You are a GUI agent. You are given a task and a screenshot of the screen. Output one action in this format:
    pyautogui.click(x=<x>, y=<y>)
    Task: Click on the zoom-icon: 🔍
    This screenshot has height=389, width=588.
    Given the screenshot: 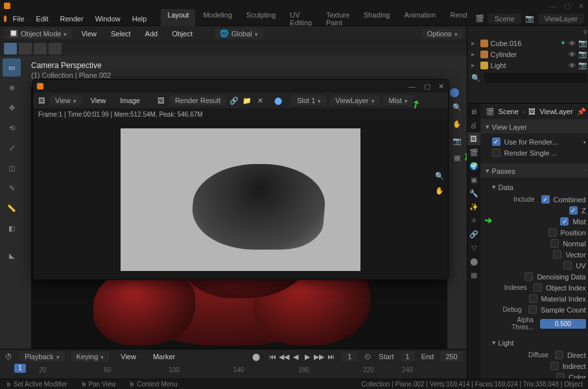 What is the action you would take?
    pyautogui.click(x=457, y=107)
    